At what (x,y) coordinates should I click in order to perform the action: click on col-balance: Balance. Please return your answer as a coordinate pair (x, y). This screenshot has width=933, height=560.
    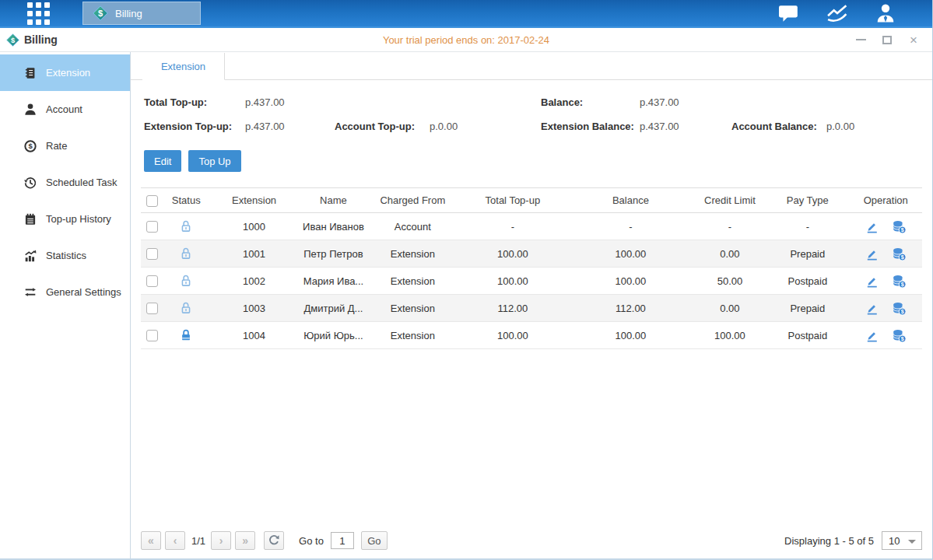
    Looking at the image, I should click on (630, 201).